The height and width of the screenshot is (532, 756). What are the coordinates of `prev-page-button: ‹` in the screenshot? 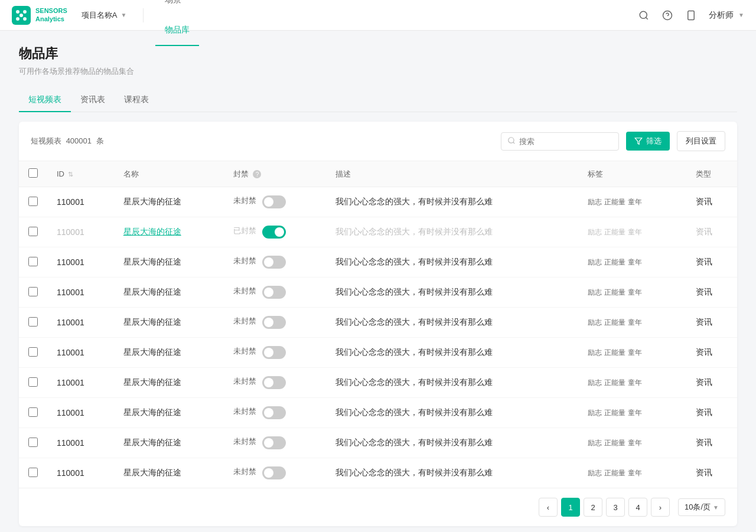 It's located at (548, 507).